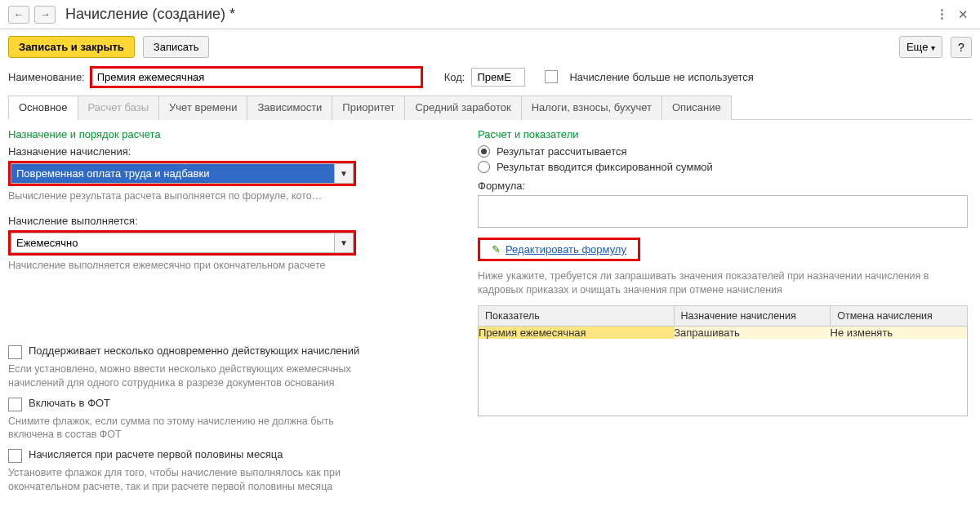 The image size is (980, 529). Describe the element at coordinates (751, 333) in the screenshot. I see `cell-onassign: Запрашивать` at that location.